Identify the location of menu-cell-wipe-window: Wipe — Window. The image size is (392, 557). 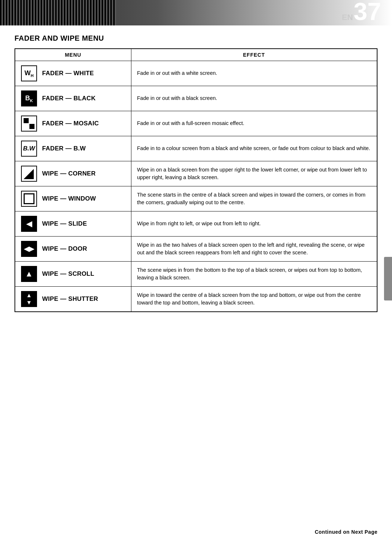
(73, 199).